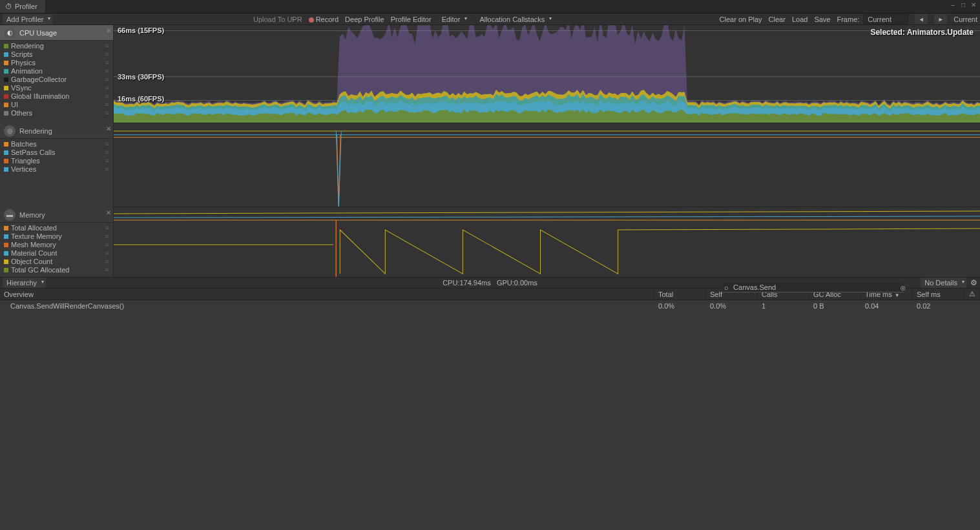 Image resolution: width=980 pixels, height=530 pixels. What do you see at coordinates (57, 88) in the screenshot?
I see `legend-item: VSync` at bounding box center [57, 88].